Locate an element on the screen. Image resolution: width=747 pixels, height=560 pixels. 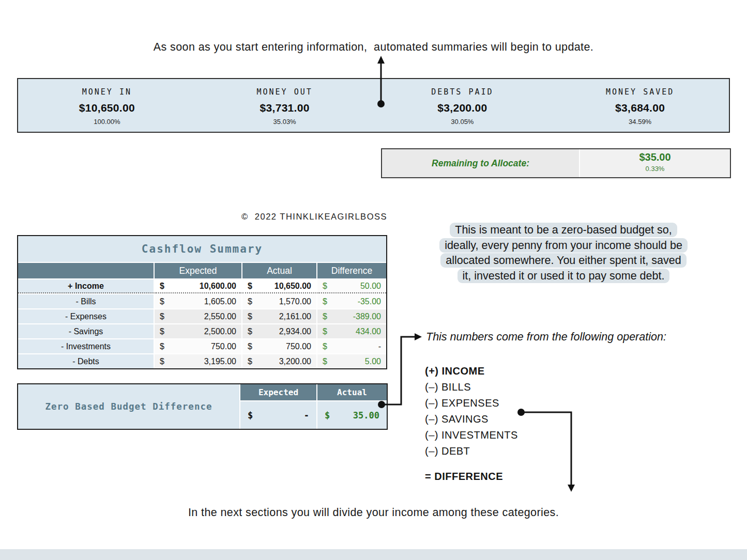
cashflow-row-bills-actual: $ 1,570.00 is located at coordinates (279, 302).